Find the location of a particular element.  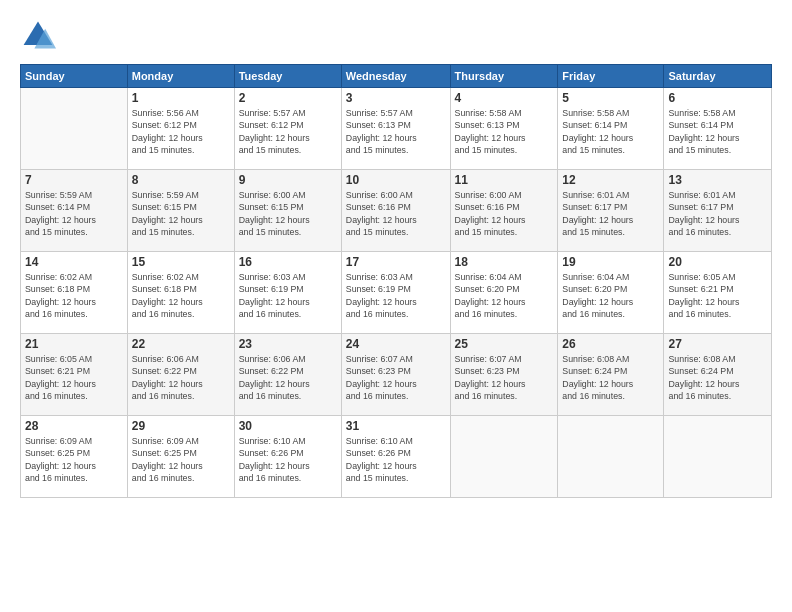

day-number: 19 is located at coordinates (610, 262).